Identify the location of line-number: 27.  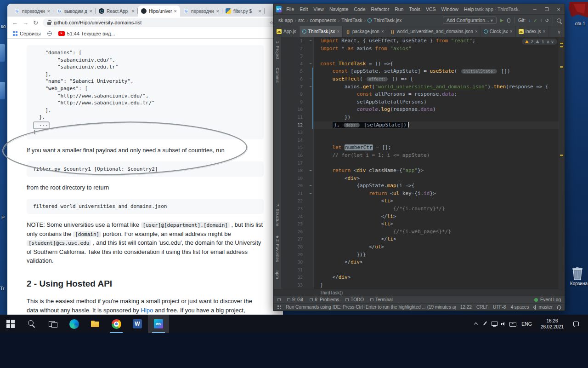
(295, 239).